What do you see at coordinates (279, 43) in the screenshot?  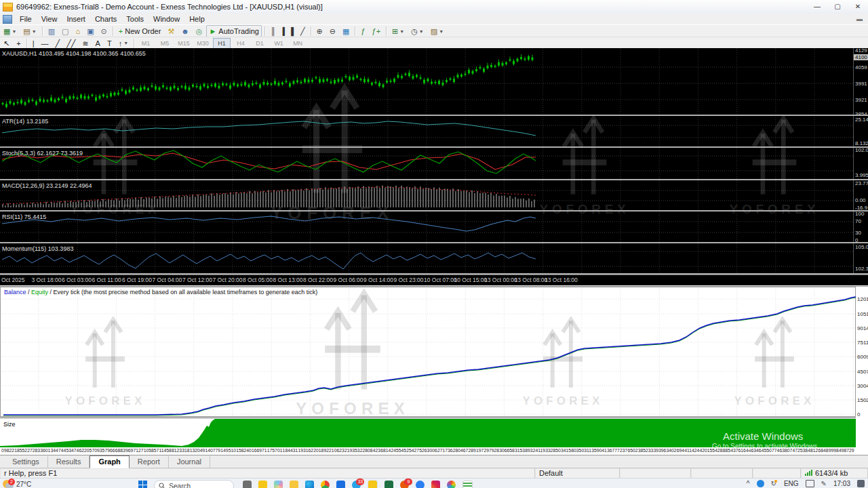 I see `timeframe-w1: W1` at bounding box center [279, 43].